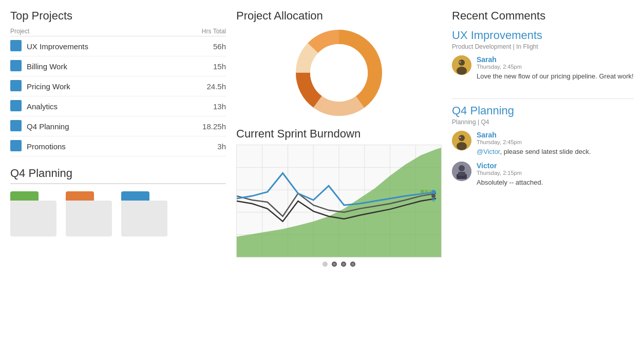 The height and width of the screenshot is (357, 644). What do you see at coordinates (42, 107) in the screenshot?
I see `project-name-3: Analytics` at bounding box center [42, 107].